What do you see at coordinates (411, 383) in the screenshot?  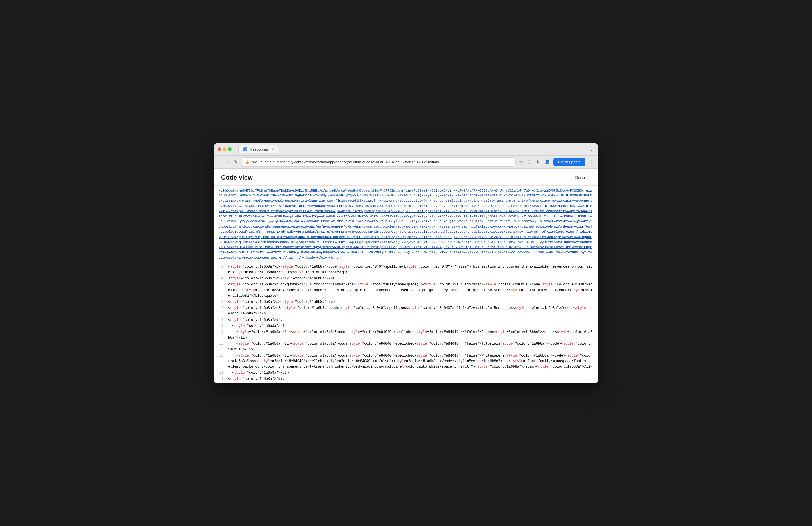 I see `line-content: <style="color:#1a6b8a">h3><style="color:…` at bounding box center [411, 383].